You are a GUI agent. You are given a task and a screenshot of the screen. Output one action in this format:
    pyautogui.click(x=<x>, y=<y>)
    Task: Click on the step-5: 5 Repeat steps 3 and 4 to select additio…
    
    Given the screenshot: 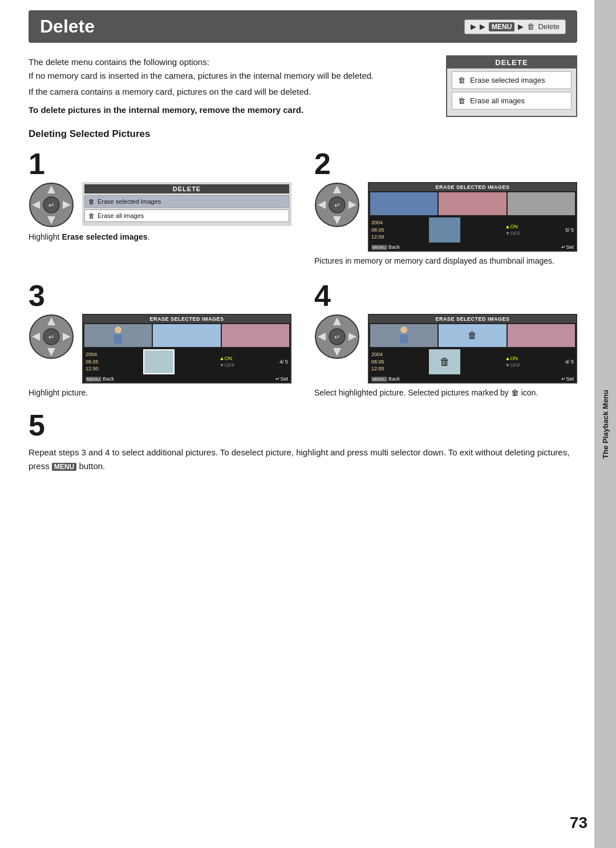 What is the action you would take?
    pyautogui.click(x=303, y=442)
    